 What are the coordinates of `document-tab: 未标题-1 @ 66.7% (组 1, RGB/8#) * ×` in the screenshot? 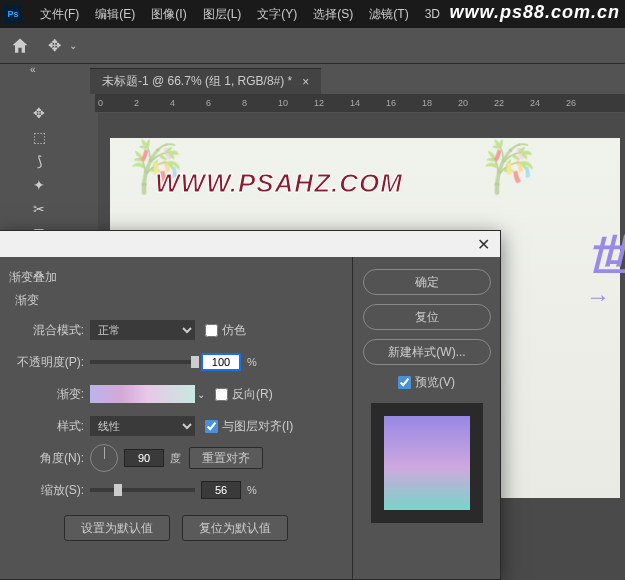 It's located at (206, 81).